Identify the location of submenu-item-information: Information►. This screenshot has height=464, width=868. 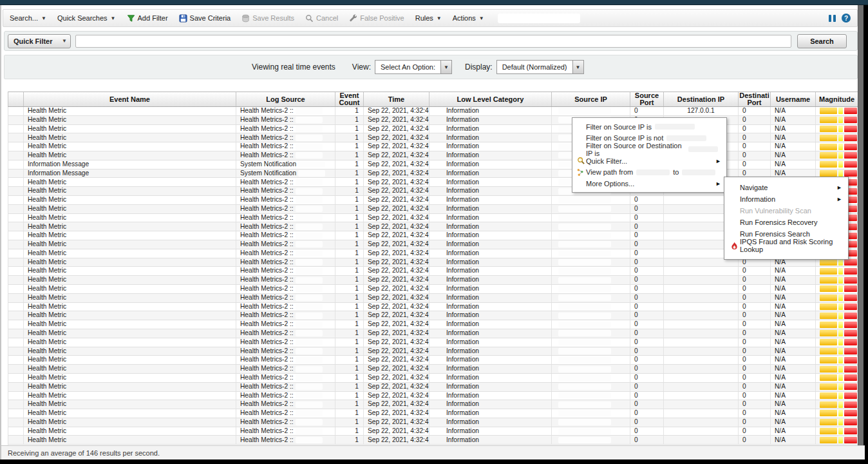
(786, 199).